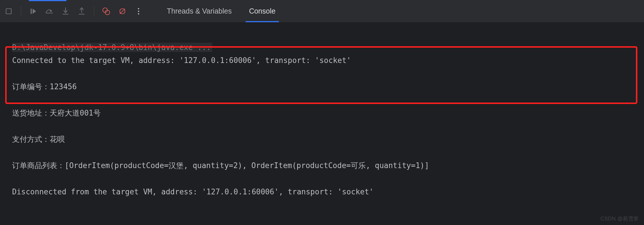 This screenshot has width=644, height=225. I want to click on breakpoints-icon, so click(106, 11).